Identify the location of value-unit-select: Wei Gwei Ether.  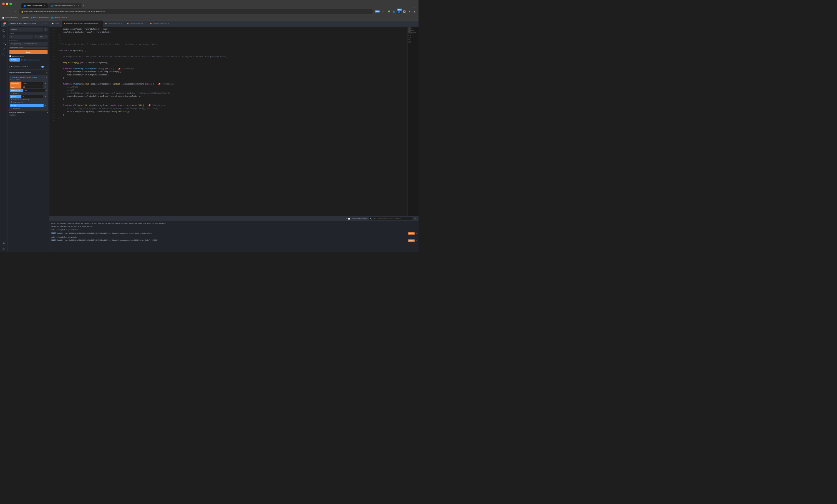
(43, 37).